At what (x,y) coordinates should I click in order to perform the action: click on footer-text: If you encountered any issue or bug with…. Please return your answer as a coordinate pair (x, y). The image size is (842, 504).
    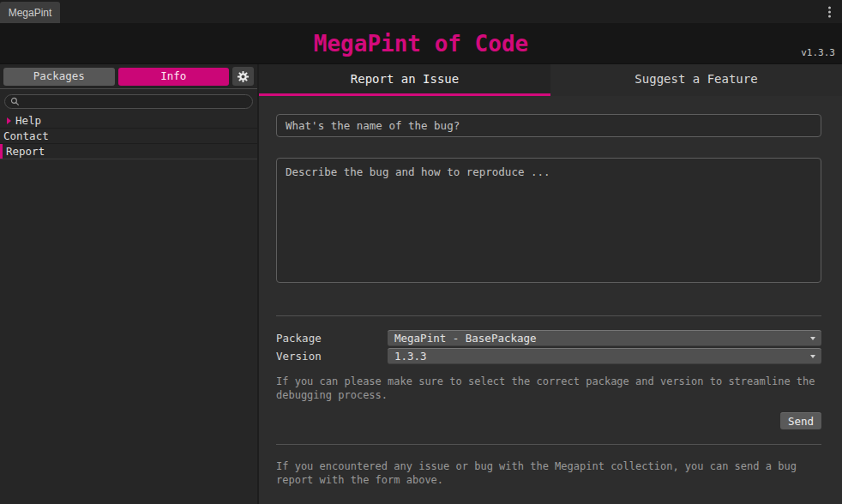
    Looking at the image, I should click on (549, 473).